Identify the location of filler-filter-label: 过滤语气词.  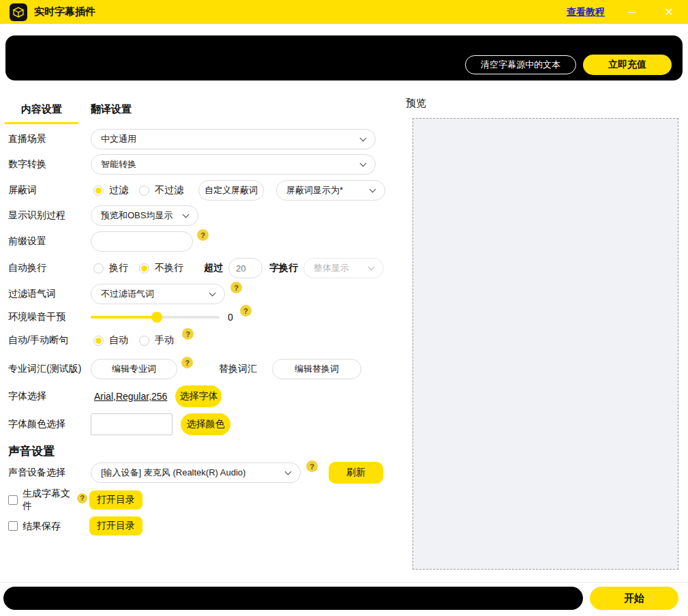
(49, 294).